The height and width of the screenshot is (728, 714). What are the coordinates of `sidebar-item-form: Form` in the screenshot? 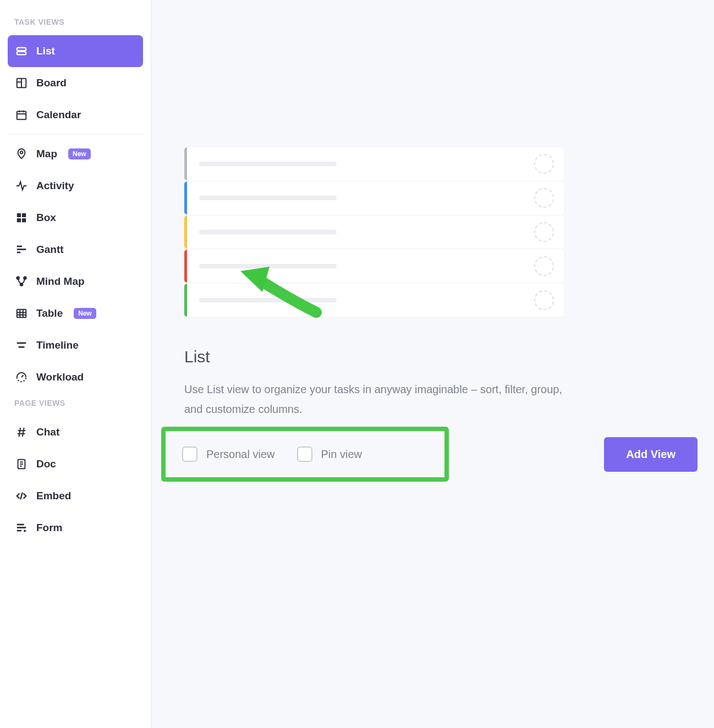 It's located at (75, 528).